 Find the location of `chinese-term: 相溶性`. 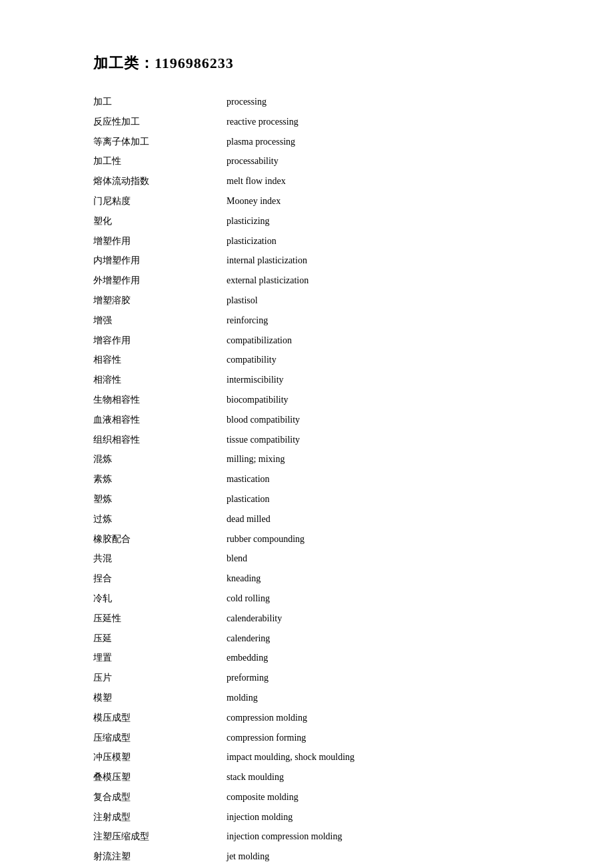

chinese-term: 相溶性 is located at coordinates (147, 380).